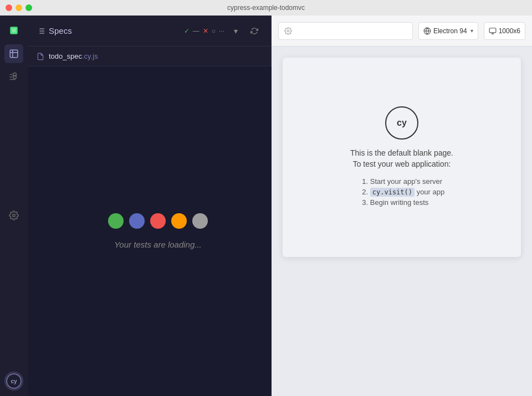 This screenshot has height=396, width=532. What do you see at coordinates (19, 8) in the screenshot?
I see `traffic-lights` at bounding box center [19, 8].